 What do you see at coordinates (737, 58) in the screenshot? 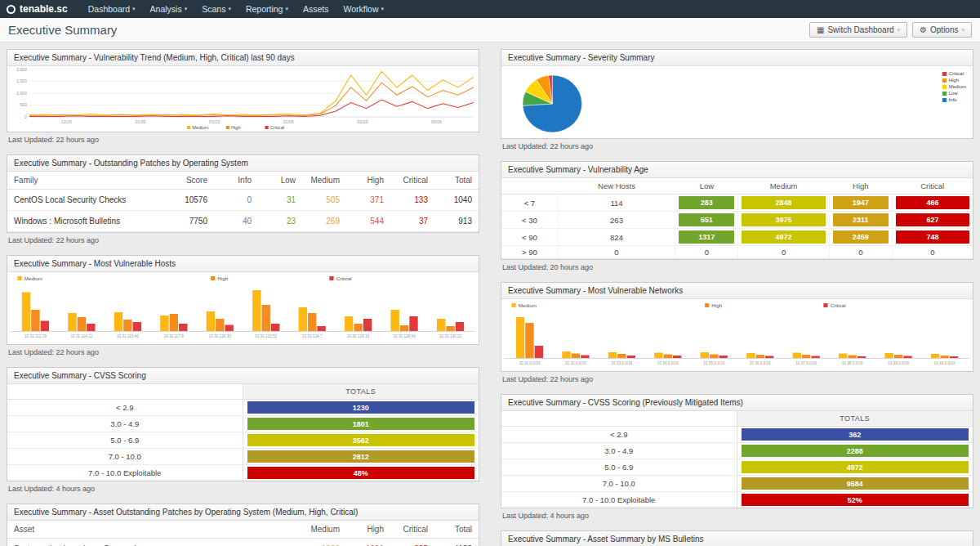
I see `panel-header: Executive Summary - Severity Summary` at bounding box center [737, 58].